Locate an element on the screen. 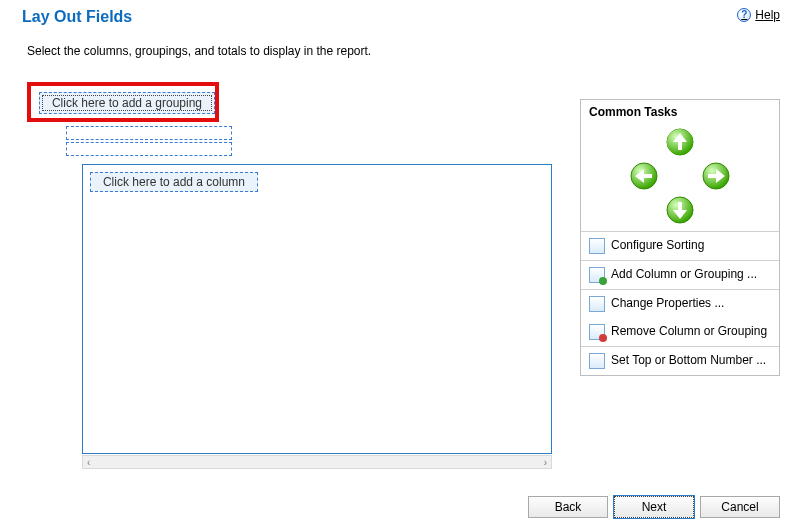  grouping-highlight-annotation: Click here to add a grouping is located at coordinates (123, 102).